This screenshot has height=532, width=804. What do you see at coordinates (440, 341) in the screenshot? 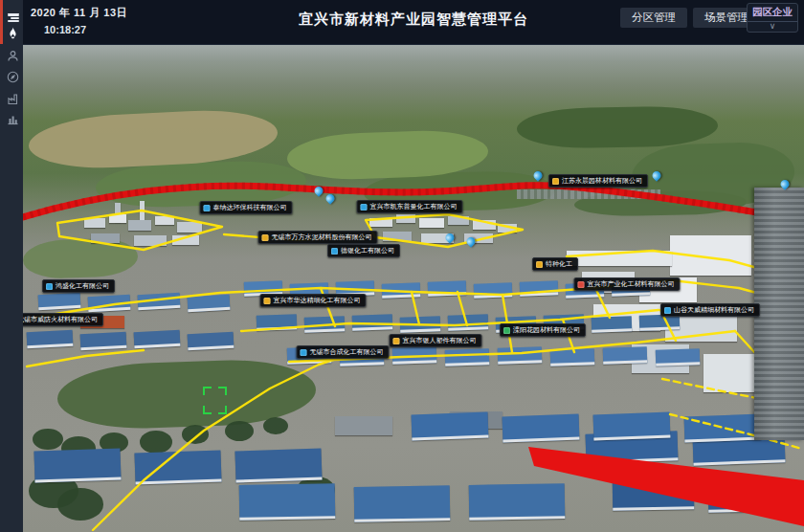
I see `company-label-text: 宜兴市银人塑件有限公司` at bounding box center [440, 341].